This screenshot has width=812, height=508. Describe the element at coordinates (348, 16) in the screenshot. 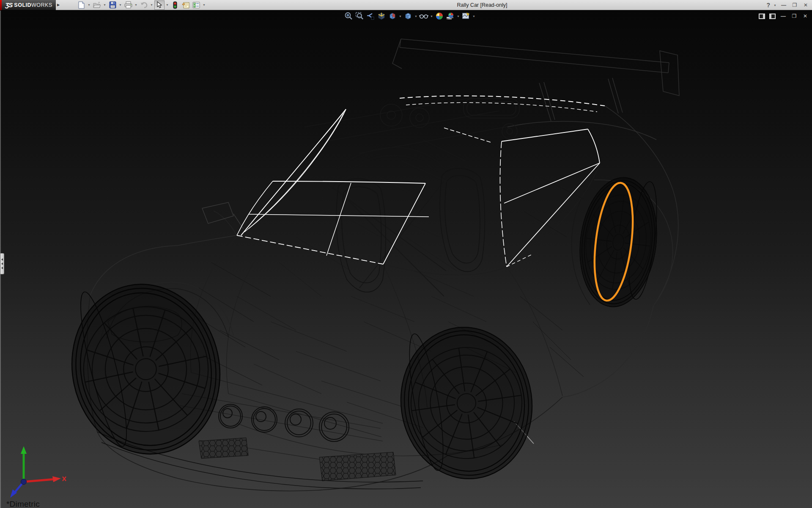

I see `zoom-fit-icon` at that location.